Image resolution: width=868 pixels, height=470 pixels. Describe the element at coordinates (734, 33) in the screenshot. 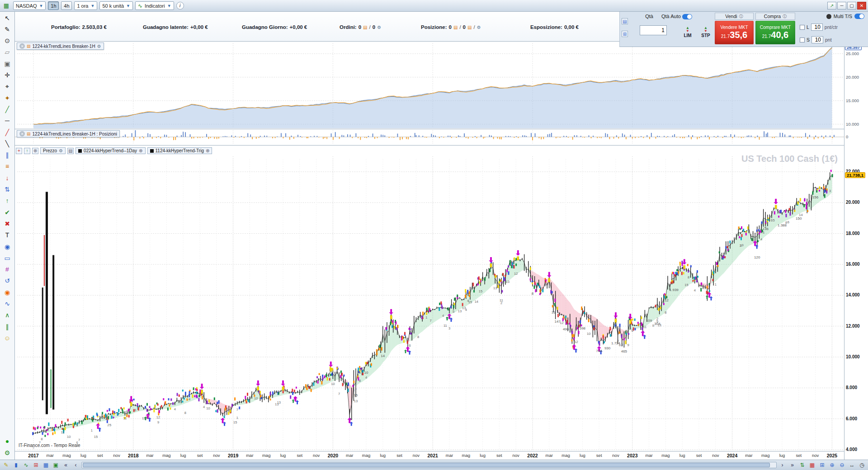

I see `sell-market-button: Vendere MKT 21.735,6` at that location.